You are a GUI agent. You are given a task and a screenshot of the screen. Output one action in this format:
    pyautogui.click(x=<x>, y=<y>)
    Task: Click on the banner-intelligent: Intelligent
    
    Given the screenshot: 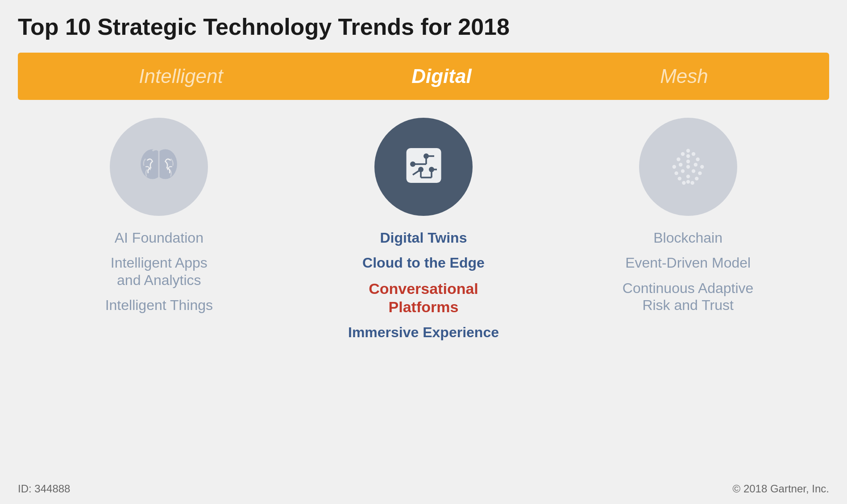 What is the action you would take?
    pyautogui.click(x=181, y=76)
    